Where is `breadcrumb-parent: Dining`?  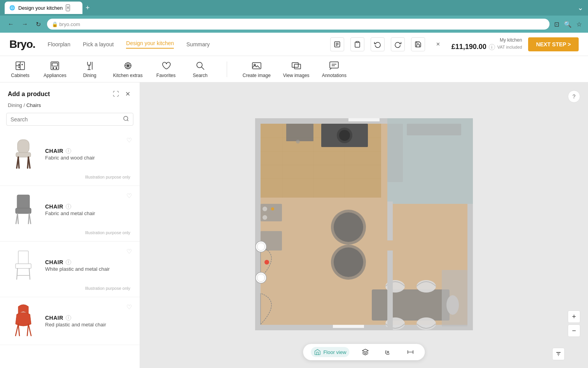 breadcrumb-parent: Dining is located at coordinates (15, 105).